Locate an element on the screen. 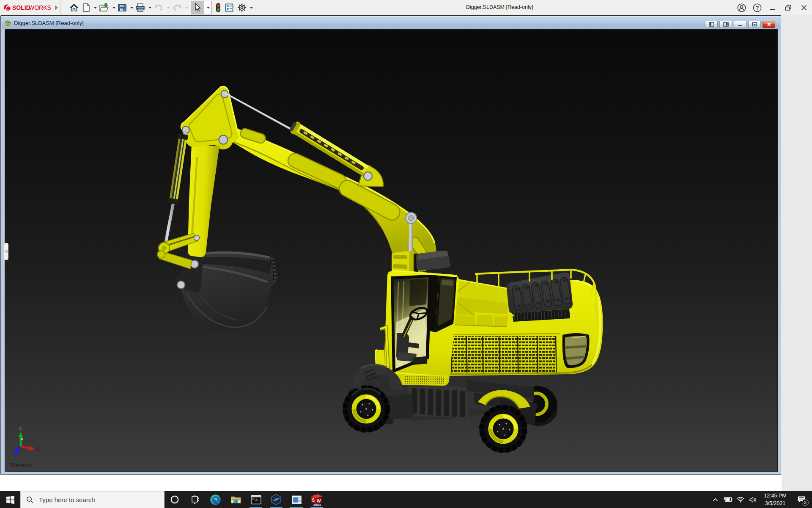  save-icon is located at coordinates (122, 8).